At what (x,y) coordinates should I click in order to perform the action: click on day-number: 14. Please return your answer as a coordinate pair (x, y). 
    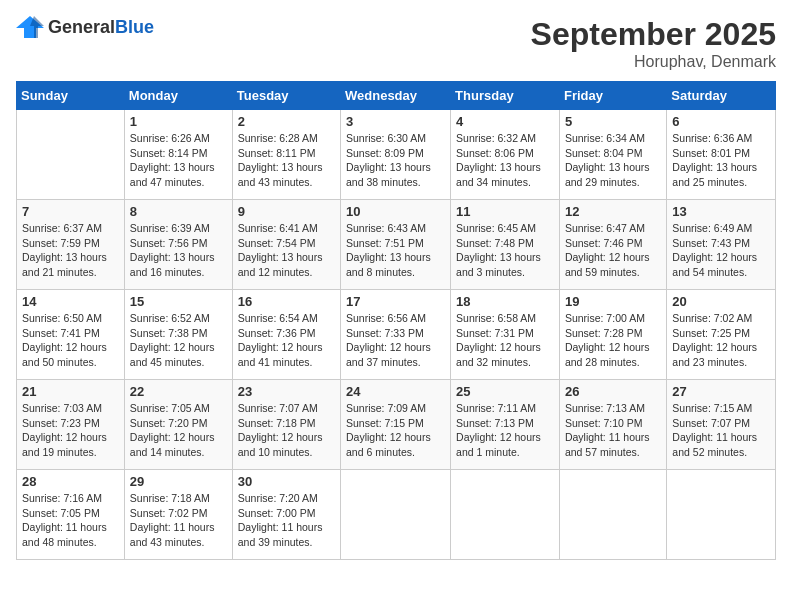
    Looking at the image, I should click on (70, 302).